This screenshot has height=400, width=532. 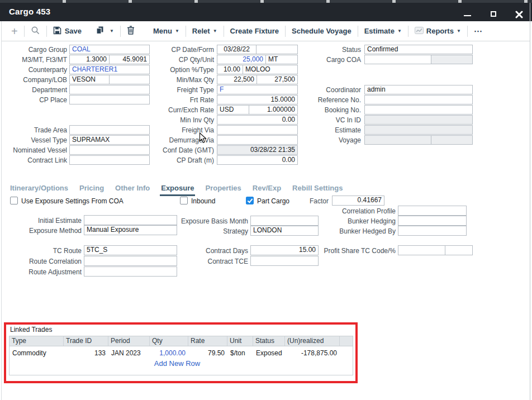 What do you see at coordinates (46, 251) in the screenshot?
I see `tc-route-label: TC Route` at bounding box center [46, 251].